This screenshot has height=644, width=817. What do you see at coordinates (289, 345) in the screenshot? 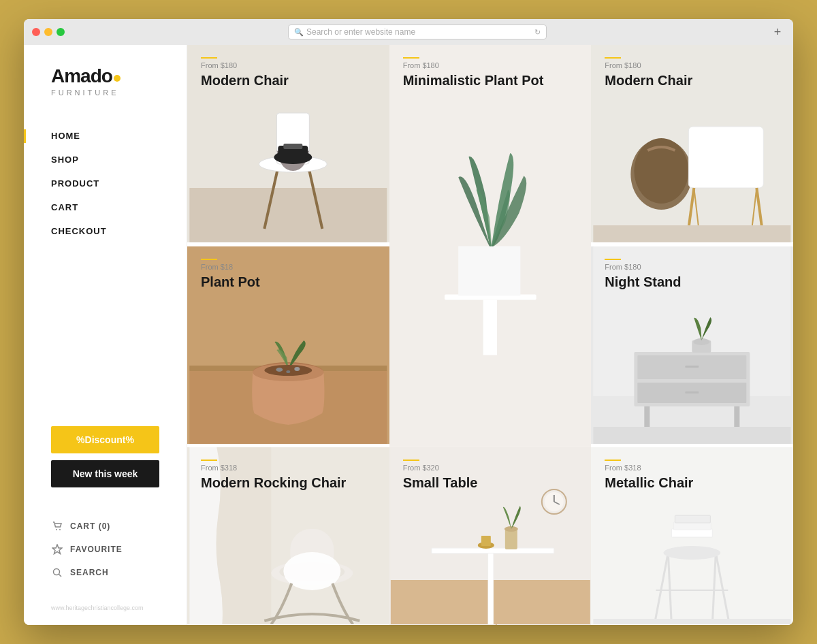
I see `product-card-plant-pot: From $18 Plant Pot` at bounding box center [289, 345].